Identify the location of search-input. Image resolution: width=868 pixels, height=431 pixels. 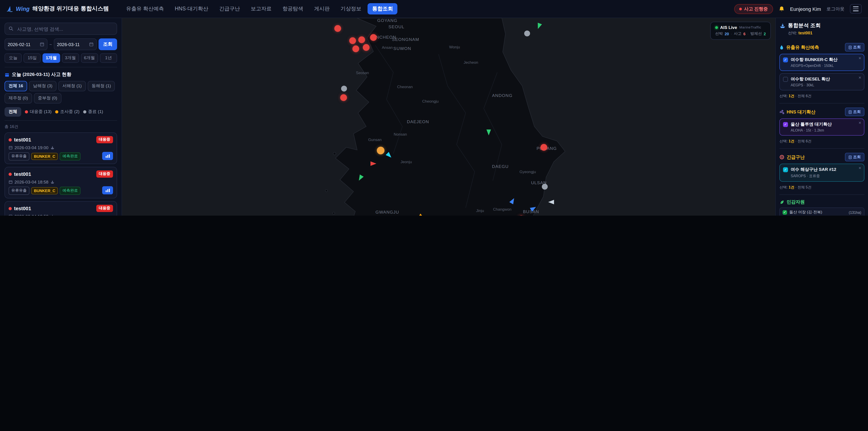
(65, 29).